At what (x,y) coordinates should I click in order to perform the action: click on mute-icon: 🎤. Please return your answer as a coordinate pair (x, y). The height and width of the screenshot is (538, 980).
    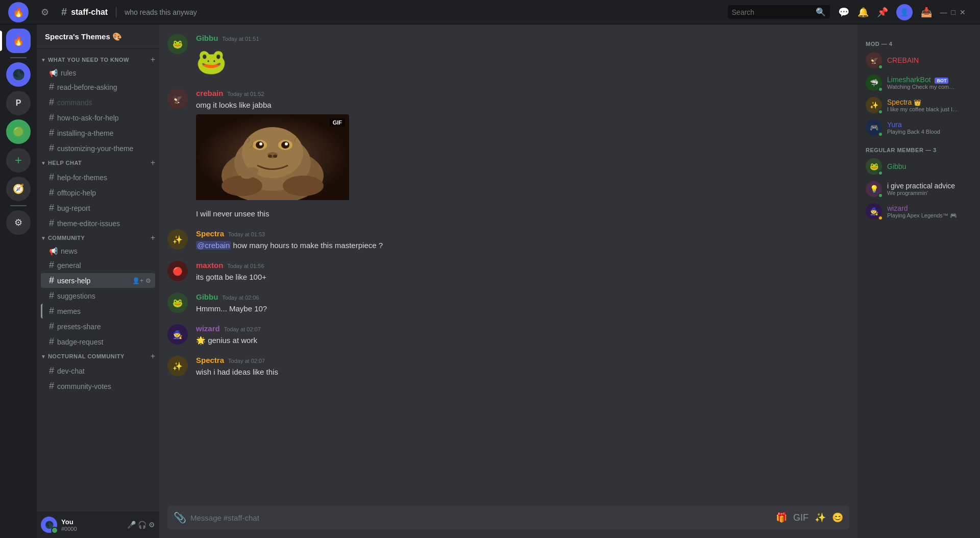
    Looking at the image, I should click on (132, 525).